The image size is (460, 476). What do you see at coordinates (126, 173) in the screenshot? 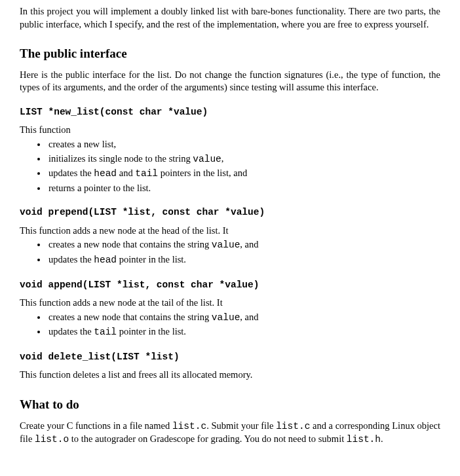
I see `text-fragment: and` at bounding box center [126, 173].